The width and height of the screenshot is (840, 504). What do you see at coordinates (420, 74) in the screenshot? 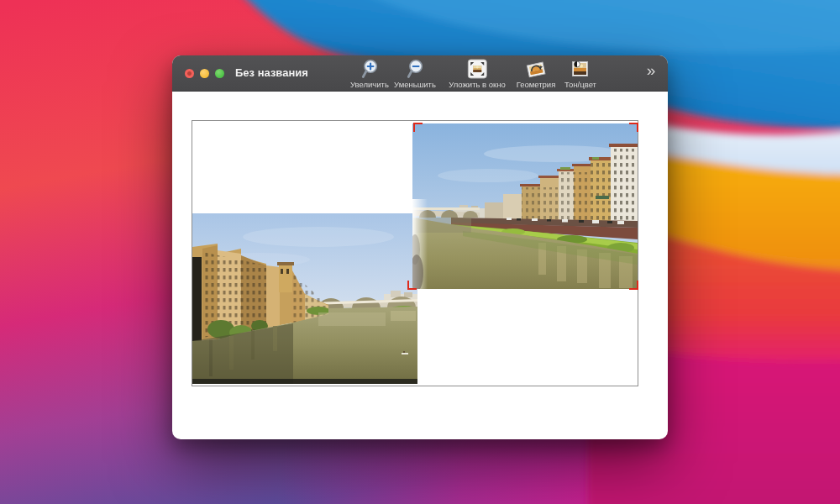
I see `window-titlebar: Без названия Увеличить Уменьшит` at bounding box center [420, 74].